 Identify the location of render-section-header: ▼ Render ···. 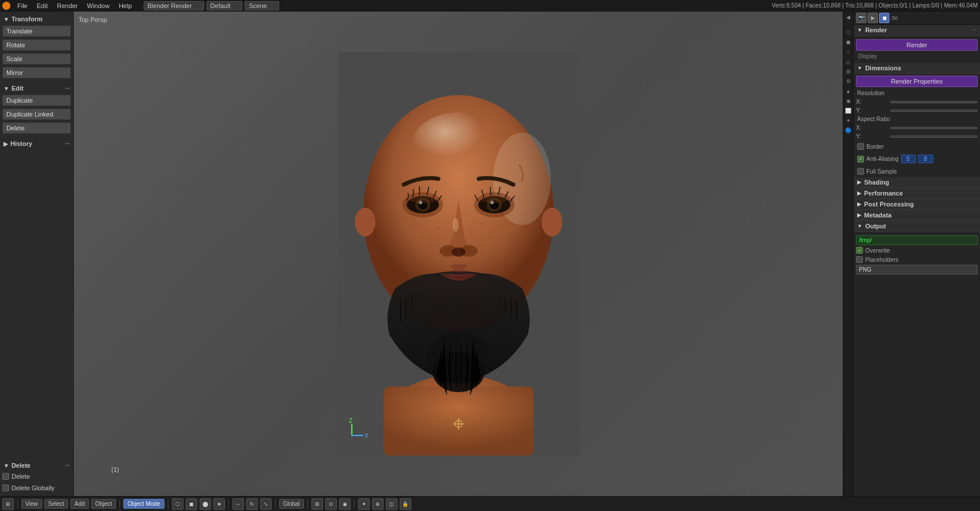
(917, 30).